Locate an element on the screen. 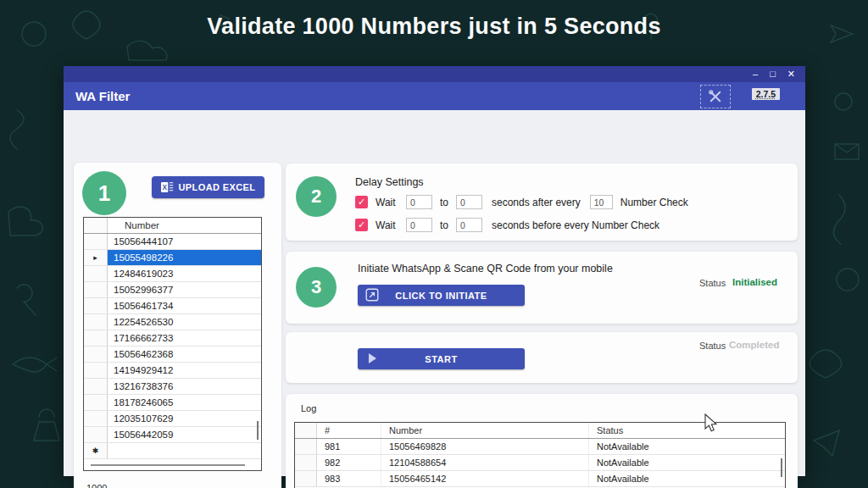 The image size is (868, 488). delay-settings-title: Delay Settings is located at coordinates (390, 182).